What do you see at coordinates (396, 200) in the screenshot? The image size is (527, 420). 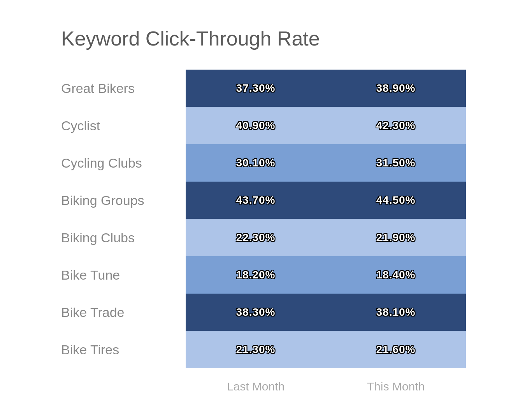 I see `cell-this-month: 44.50%` at bounding box center [396, 200].